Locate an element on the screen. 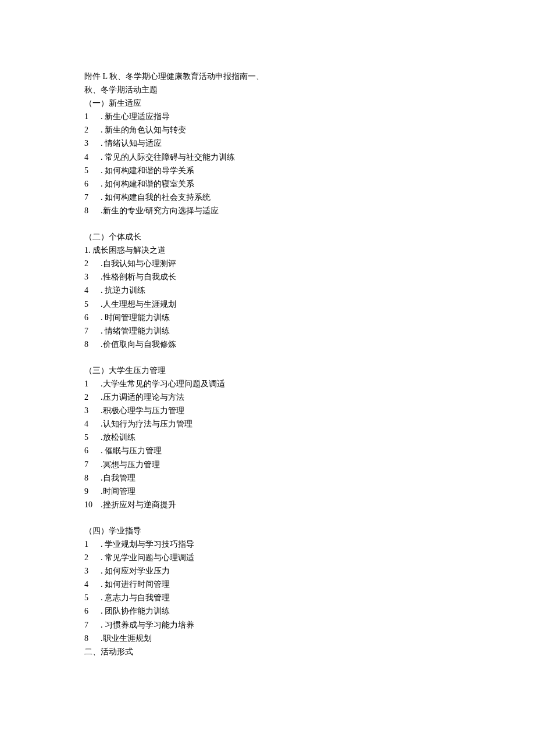  item-number: 10 is located at coordinates (92, 504).